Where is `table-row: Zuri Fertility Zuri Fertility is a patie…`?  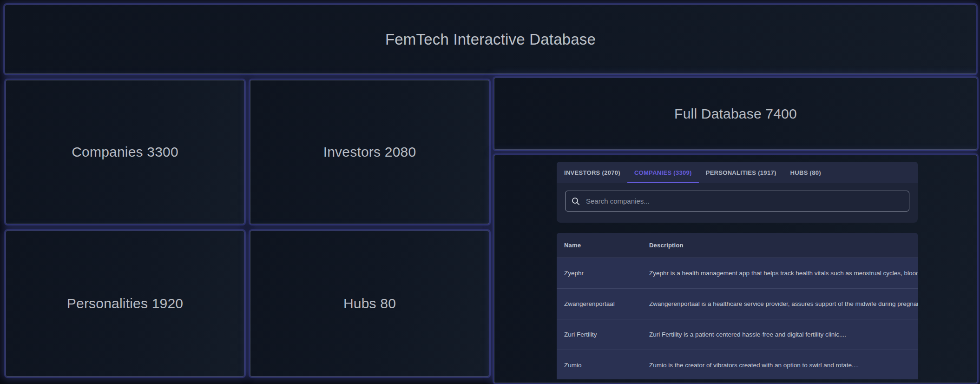
table-row: Zuri Fertility Zuri Fertility is a patie… is located at coordinates (737, 335).